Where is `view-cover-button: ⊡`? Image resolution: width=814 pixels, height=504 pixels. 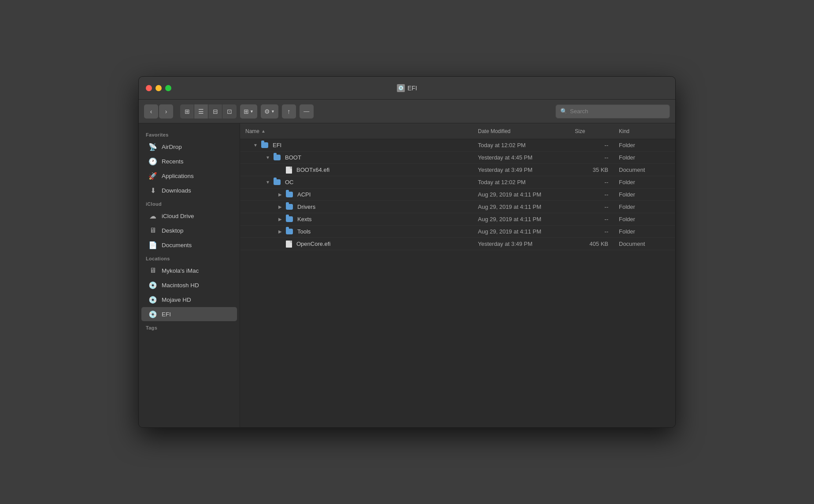 view-cover-button: ⊡ is located at coordinates (229, 111).